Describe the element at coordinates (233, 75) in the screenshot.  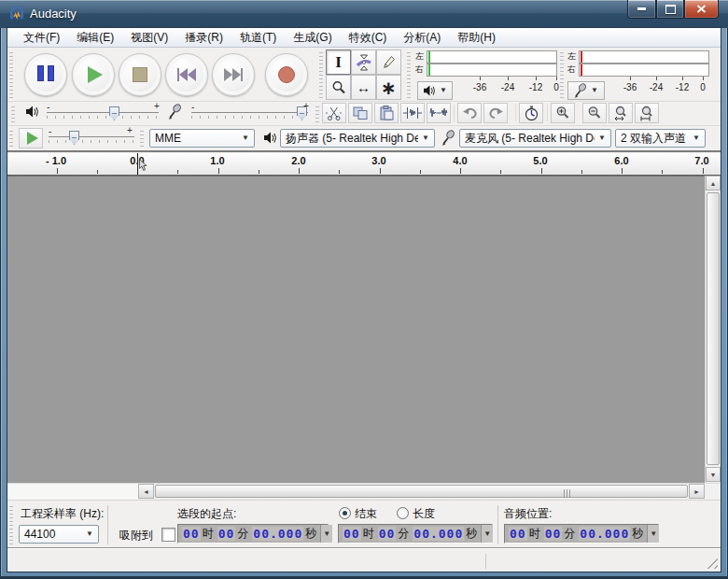
I see `skip-to-end-icon` at that location.